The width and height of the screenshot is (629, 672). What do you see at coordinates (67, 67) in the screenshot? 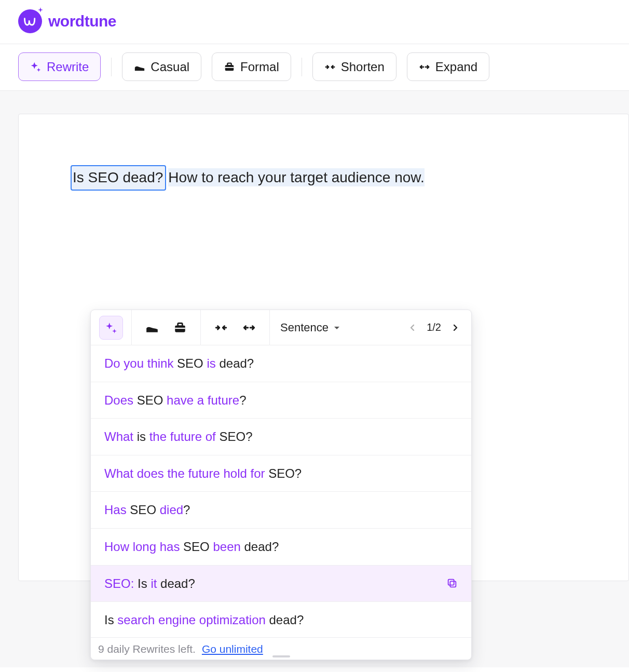
I see `rewrite-label: Rewrite` at bounding box center [67, 67].